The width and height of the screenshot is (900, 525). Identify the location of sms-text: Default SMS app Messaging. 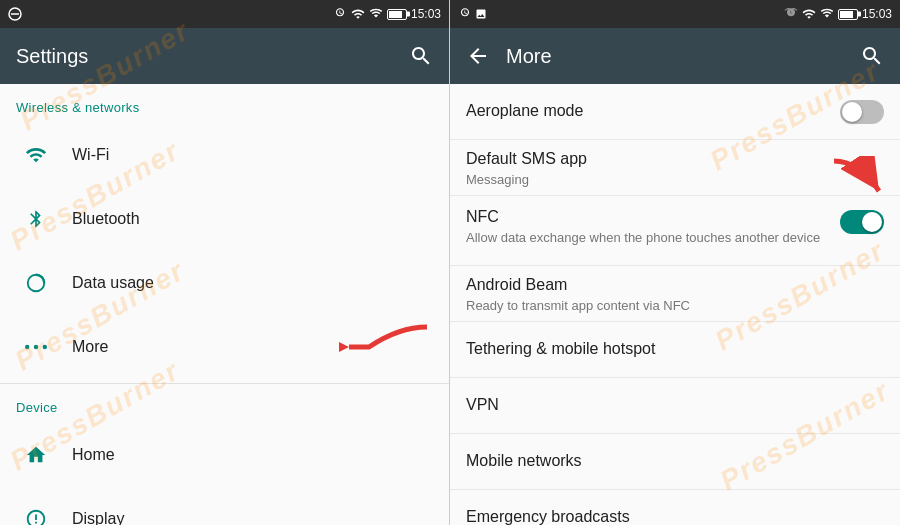
(675, 168).